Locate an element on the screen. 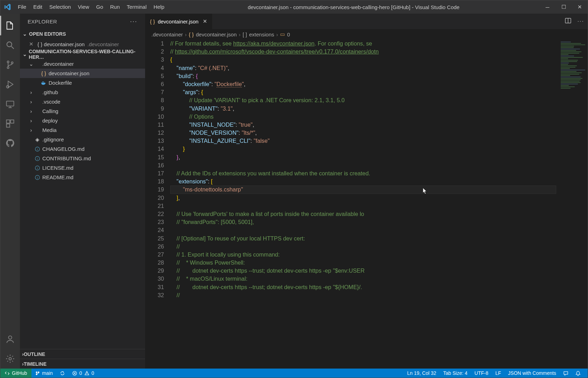 This screenshot has width=588, height=378. menu-file: File is located at coordinates (22, 7).